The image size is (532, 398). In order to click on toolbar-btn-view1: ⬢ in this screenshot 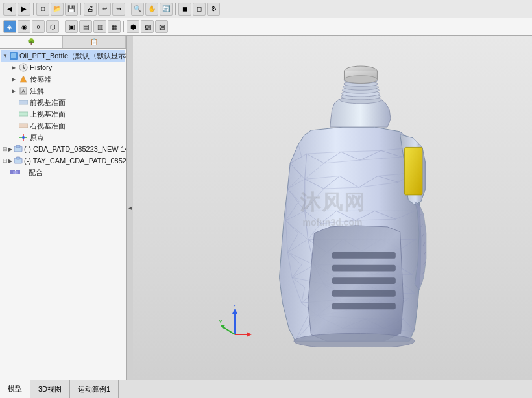, I will do `click(133, 27)`.